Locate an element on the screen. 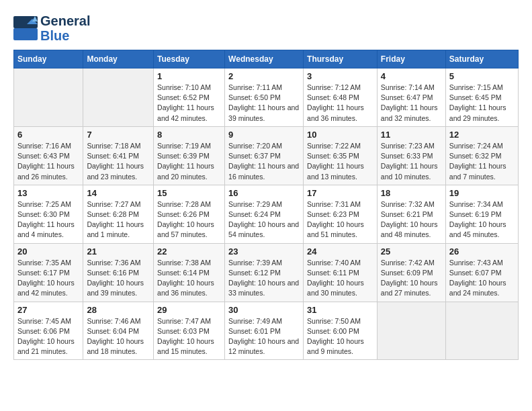 The height and width of the screenshot is (411, 532). calendar-day: 15 Sunrise: 7:28 AM Sunset: 6:26 PM Dayl… is located at coordinates (189, 214).